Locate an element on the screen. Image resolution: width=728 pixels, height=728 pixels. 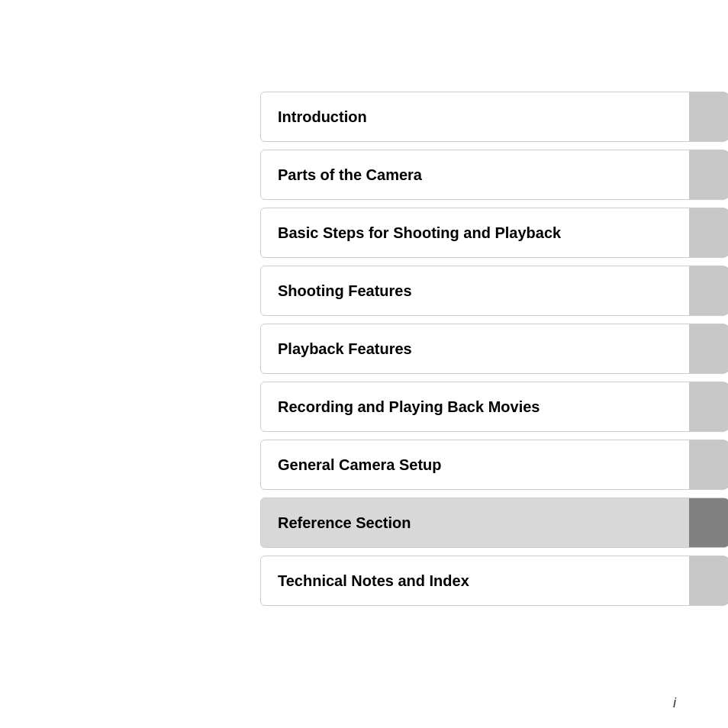
toc-item-tab-introduction is located at coordinates (708, 117).